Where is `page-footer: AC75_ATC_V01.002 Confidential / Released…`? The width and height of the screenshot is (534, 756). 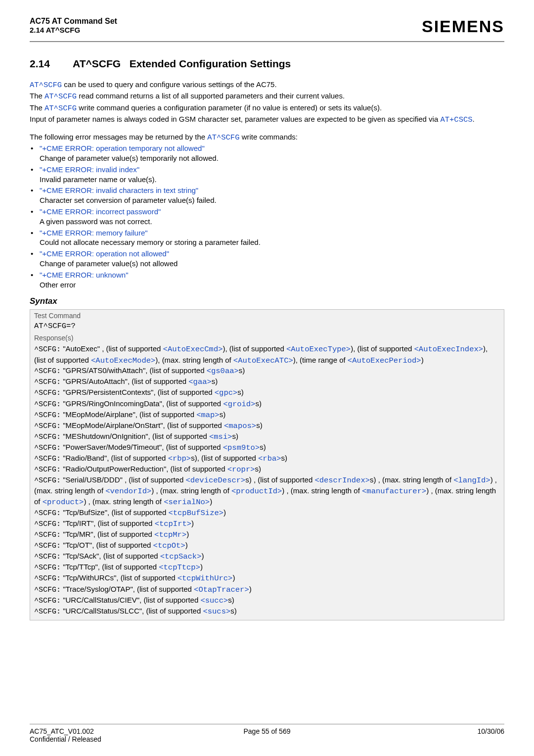
page-footer: AC75_ATC_V01.002 Confidential / Released… is located at coordinates (267, 733).